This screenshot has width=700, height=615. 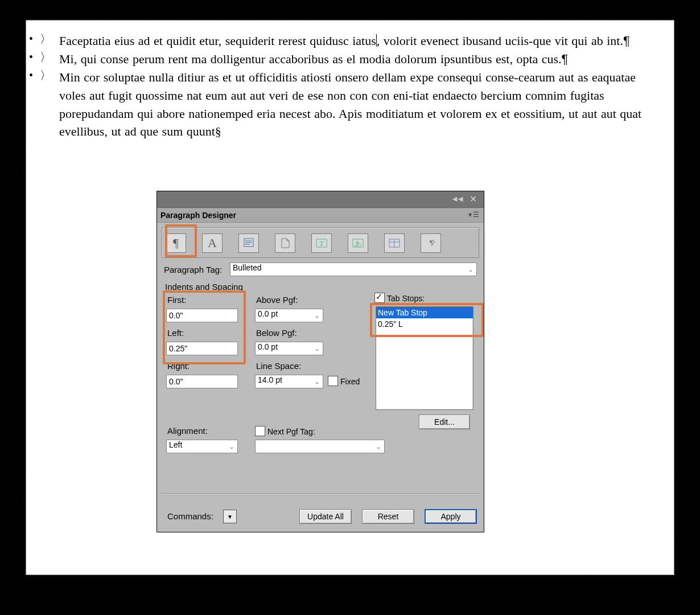 I want to click on tab-asian: あ, so click(x=358, y=243).